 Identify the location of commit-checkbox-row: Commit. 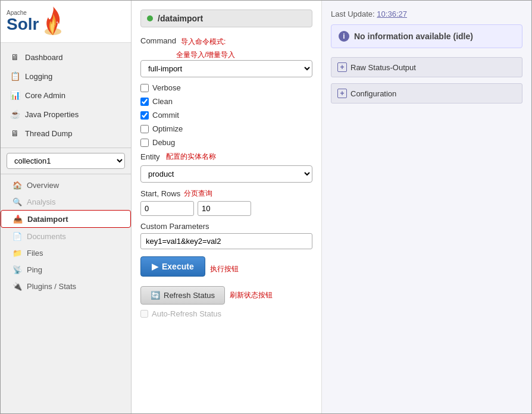
(226, 115).